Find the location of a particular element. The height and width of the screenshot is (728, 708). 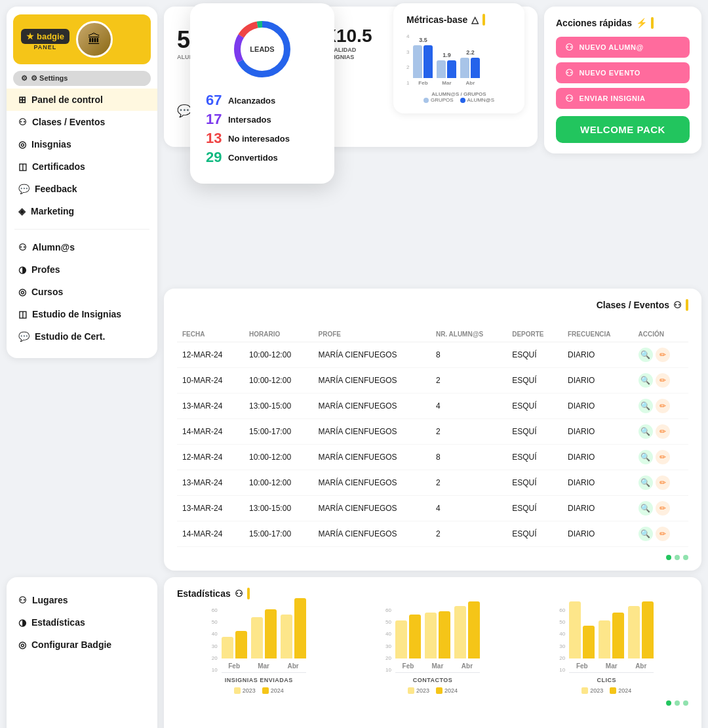

estadisticas-title-text: Estadísticas is located at coordinates (204, 594).